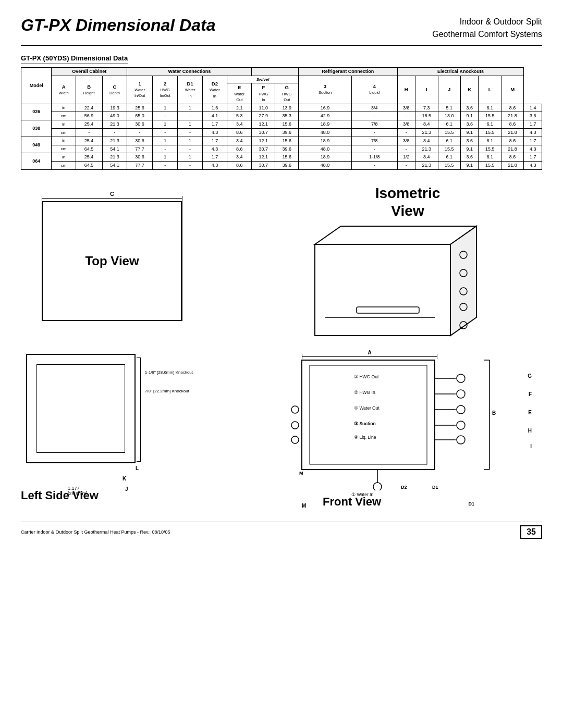 The height and width of the screenshot is (728, 563). Describe the element at coordinates (115, 157) in the screenshot. I see `data-cell-B: 21.3` at that location.